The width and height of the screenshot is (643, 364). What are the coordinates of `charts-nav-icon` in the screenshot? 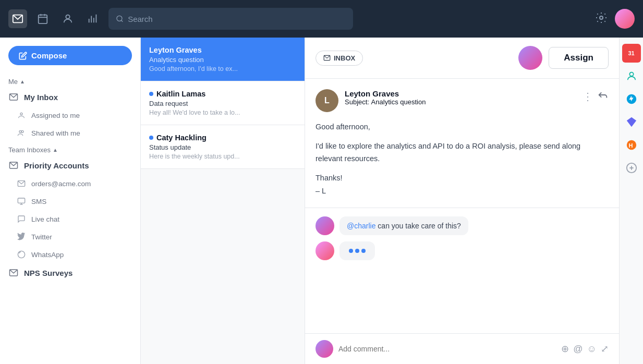 It's located at (93, 19).